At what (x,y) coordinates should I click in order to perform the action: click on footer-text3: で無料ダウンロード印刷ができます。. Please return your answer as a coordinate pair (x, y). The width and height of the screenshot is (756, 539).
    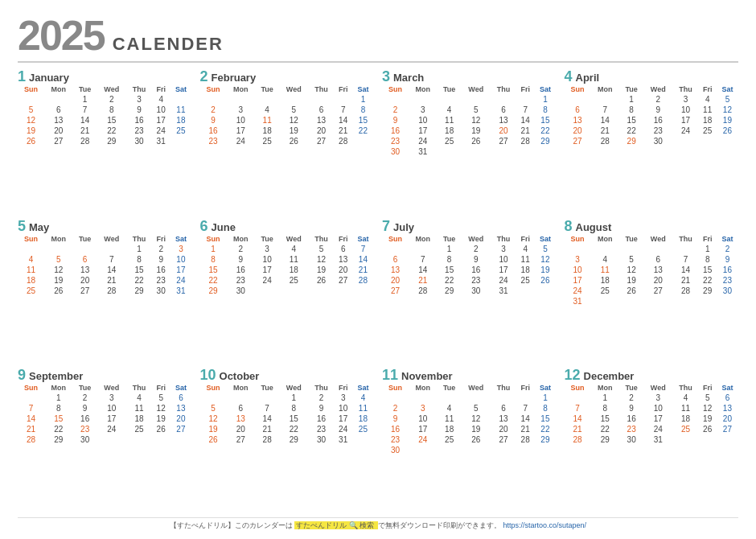
    Looking at the image, I should click on (439, 525).